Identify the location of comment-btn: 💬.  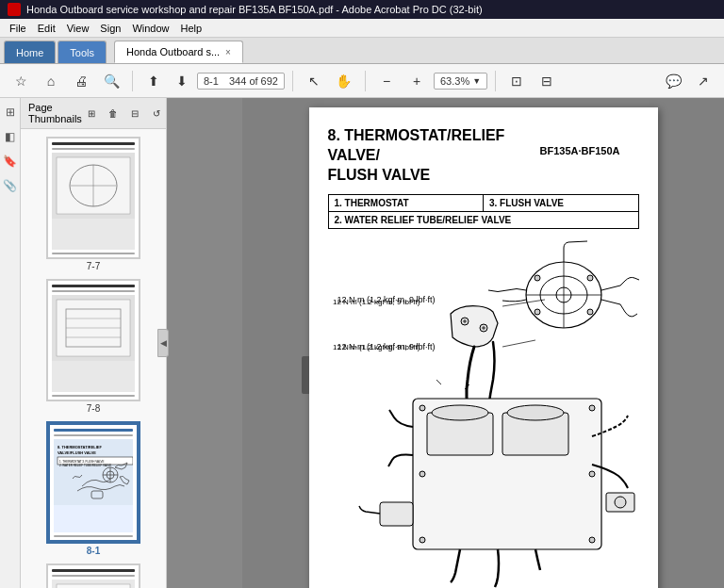
(673, 81).